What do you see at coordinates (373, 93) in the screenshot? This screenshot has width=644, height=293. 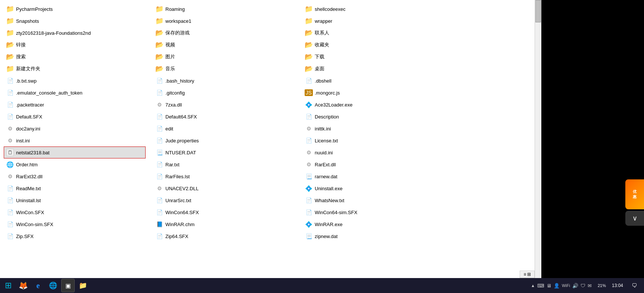 I see `file-item: JS.mongorc.js` at bounding box center [373, 93].